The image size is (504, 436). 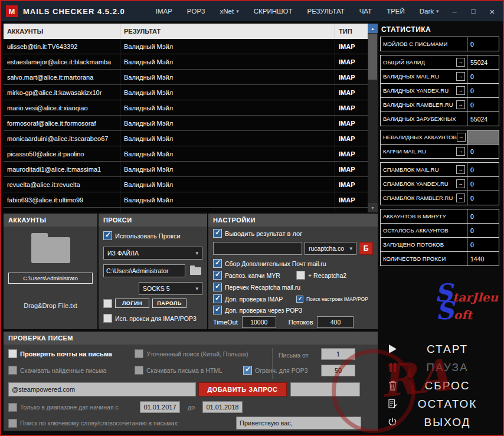 What do you see at coordinates (430, 11) in the screenshot?
I see `menu-item-theme: Dark▾` at bounding box center [430, 11].